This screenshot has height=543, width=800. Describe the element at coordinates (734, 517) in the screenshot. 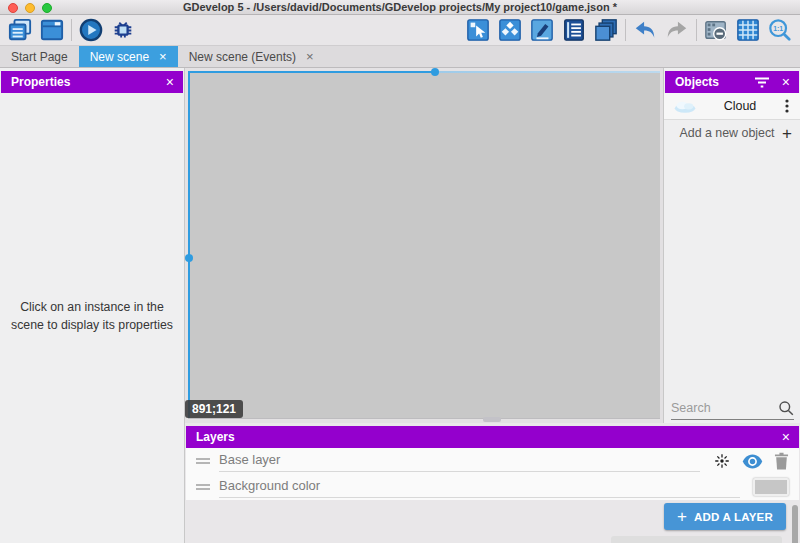

I see `add-layer-label: ADD A LAYER` at that location.